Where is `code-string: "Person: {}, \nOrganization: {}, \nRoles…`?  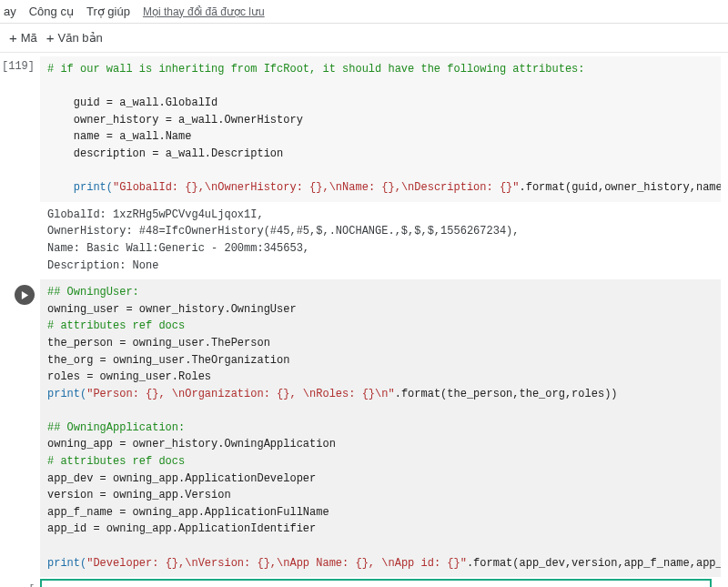 code-string: "Person: {}, \nOrganization: {}, \nRoles… is located at coordinates (240, 394).